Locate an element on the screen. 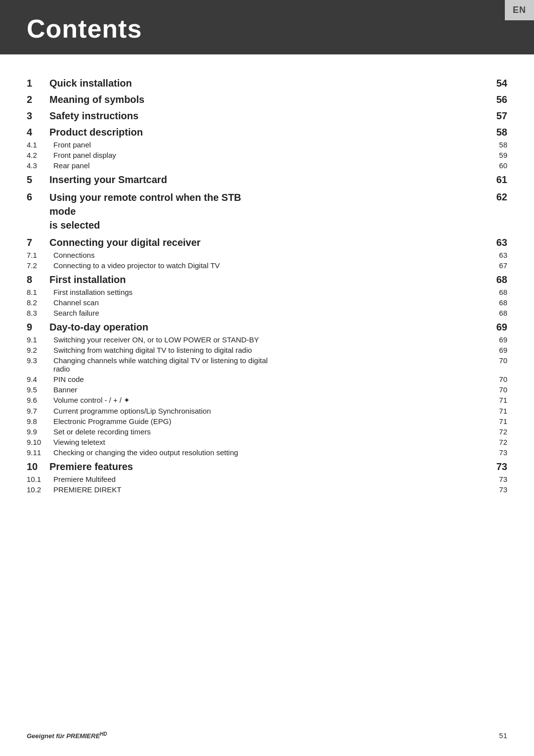  toc-page-9-6: 71 is located at coordinates (498, 400).